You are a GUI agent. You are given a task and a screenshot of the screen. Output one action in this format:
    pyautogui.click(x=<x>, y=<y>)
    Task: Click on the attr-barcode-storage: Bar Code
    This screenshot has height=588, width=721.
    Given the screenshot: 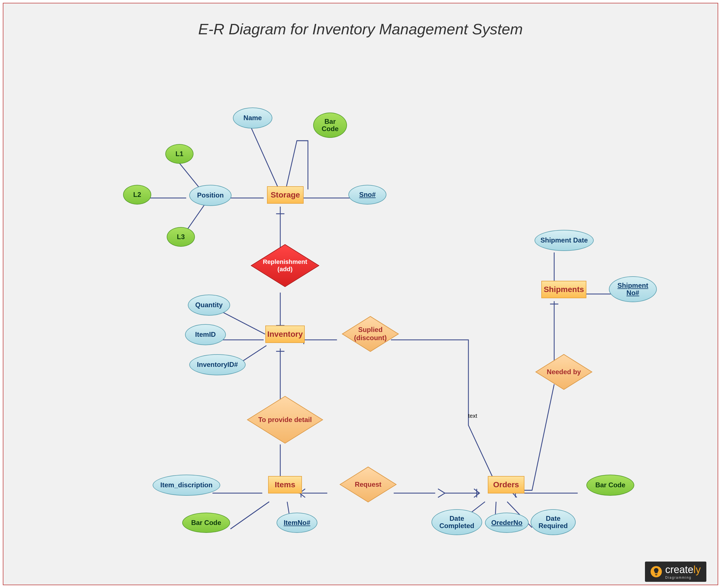 What is the action you would take?
    pyautogui.click(x=330, y=125)
    